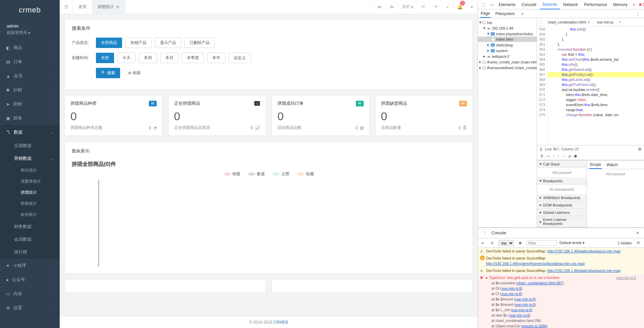 This screenshot has width=644, height=328. I want to click on pause-exc-icon: ⏺, so click(576, 156).